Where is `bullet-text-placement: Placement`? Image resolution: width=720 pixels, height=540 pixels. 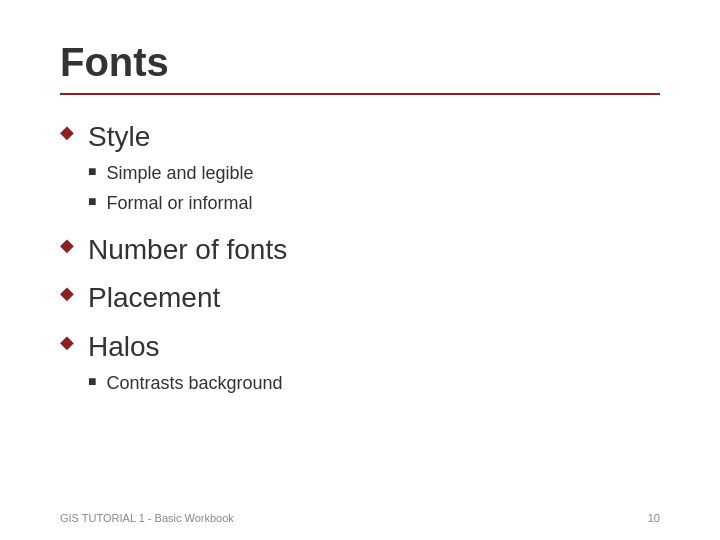
bullet-text-placement: Placement is located at coordinates (154, 298).